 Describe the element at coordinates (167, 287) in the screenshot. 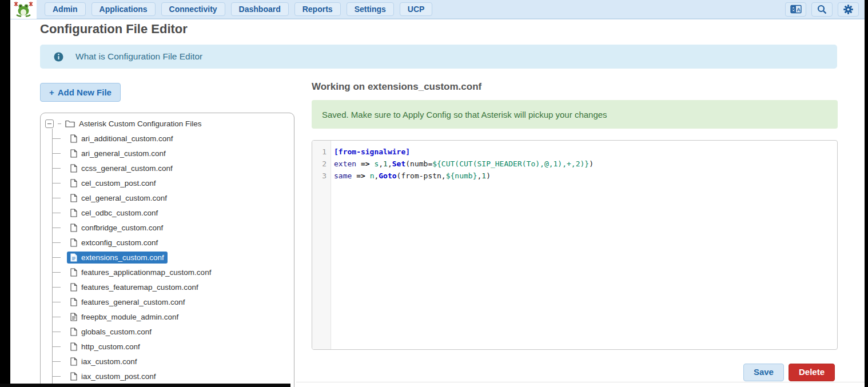

I see `tree-file-item: features_featuremap_custom.conf` at that location.